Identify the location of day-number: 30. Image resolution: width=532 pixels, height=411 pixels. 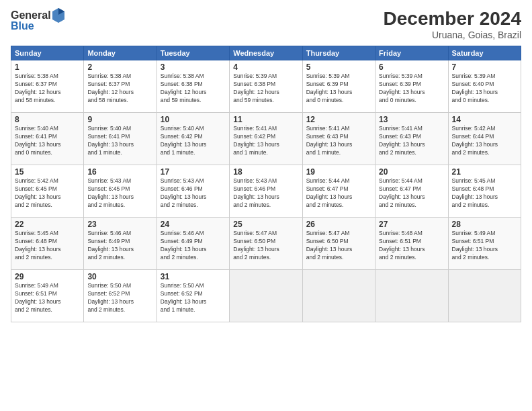
(120, 277).